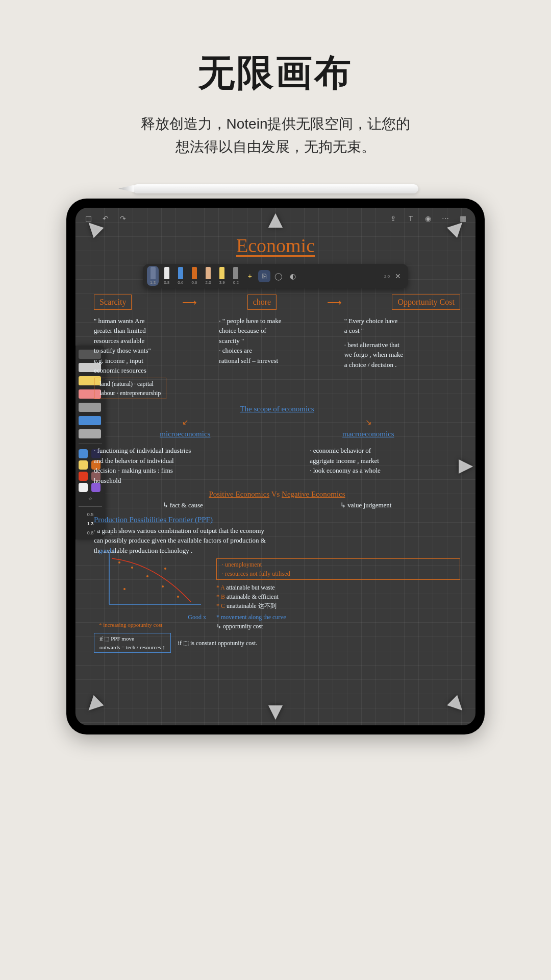  Describe the element at coordinates (153, 276) in the screenshot. I see `pen-1: 1.3` at that location.